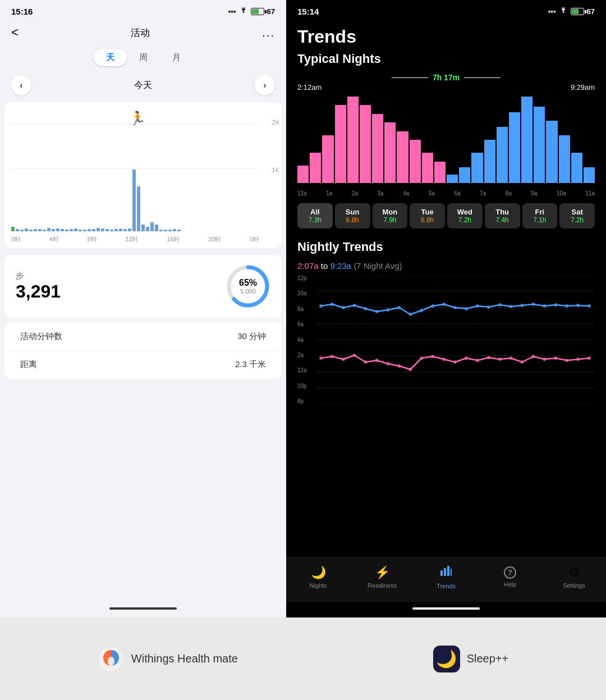 This screenshot has width=606, height=700. What do you see at coordinates (380, 193) in the screenshot?
I see `tn-x-3: 3a` at bounding box center [380, 193].